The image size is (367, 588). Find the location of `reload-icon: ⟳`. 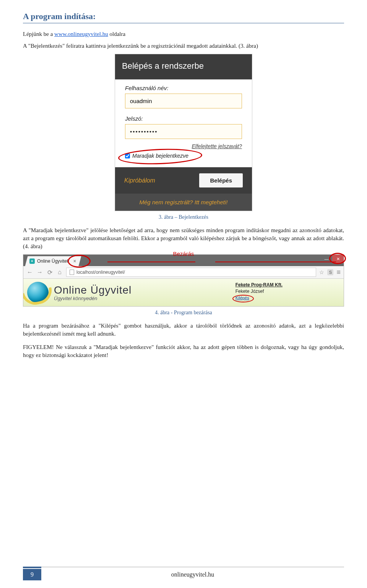

reload-icon: ⟳ is located at coordinates (50, 273).